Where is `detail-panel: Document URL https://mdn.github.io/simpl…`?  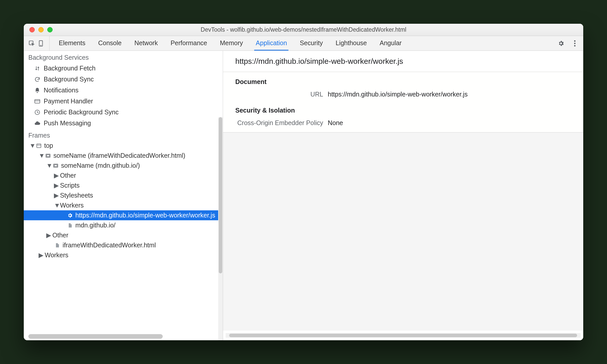 detail-panel: Document URL https://mdn.github.io/simpl… is located at coordinates (403, 102).